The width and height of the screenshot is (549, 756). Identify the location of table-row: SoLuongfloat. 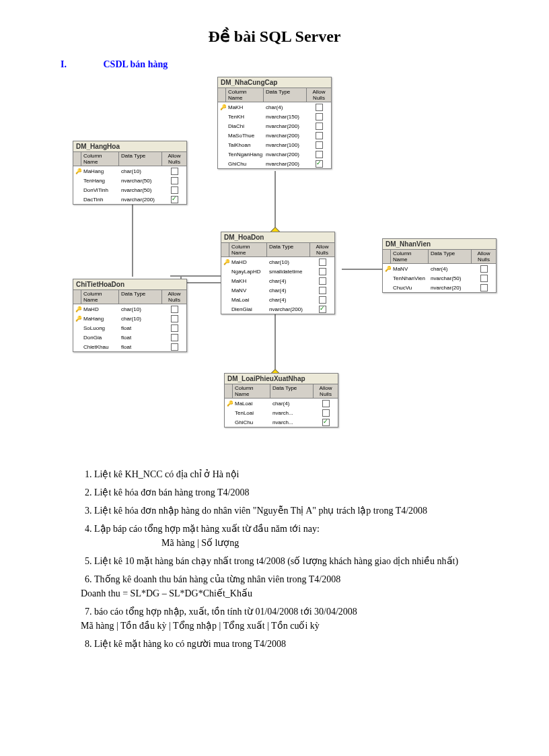
(130, 328).